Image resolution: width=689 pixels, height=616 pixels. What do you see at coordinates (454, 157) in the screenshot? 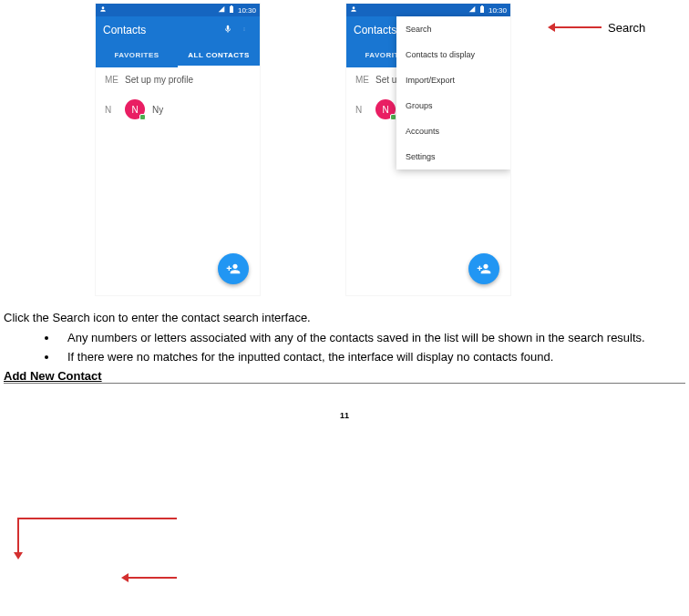
I see `menu-item-settings: Settings` at bounding box center [454, 157].